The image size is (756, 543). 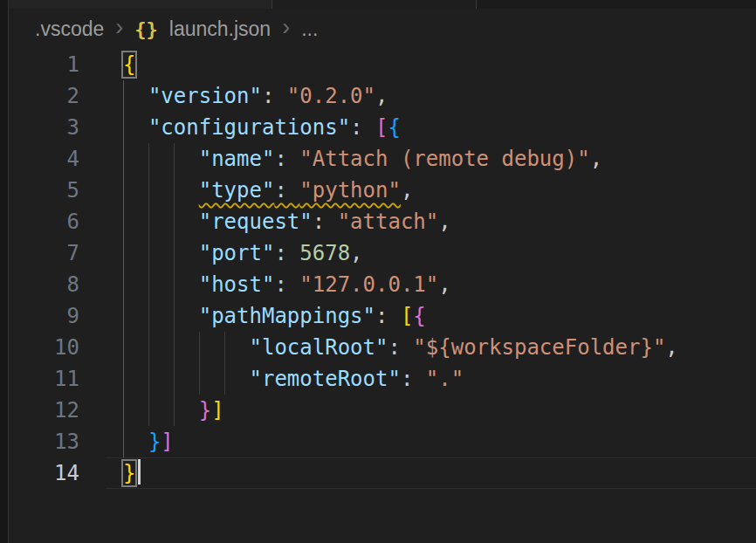 I want to click on token-key: "configurations", so click(x=250, y=127).